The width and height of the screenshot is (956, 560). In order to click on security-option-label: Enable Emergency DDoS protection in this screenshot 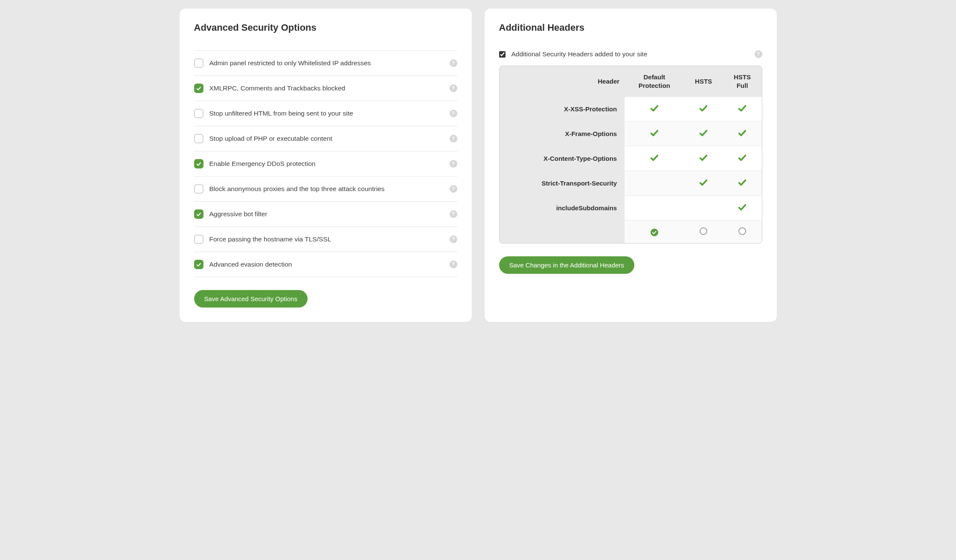, I will do `click(329, 164)`.